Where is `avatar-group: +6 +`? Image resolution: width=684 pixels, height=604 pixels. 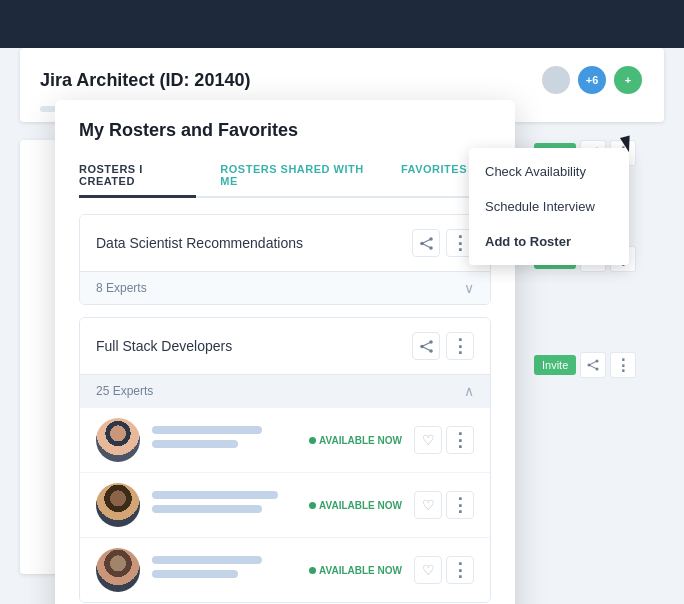 avatar-group: +6 + is located at coordinates (592, 80).